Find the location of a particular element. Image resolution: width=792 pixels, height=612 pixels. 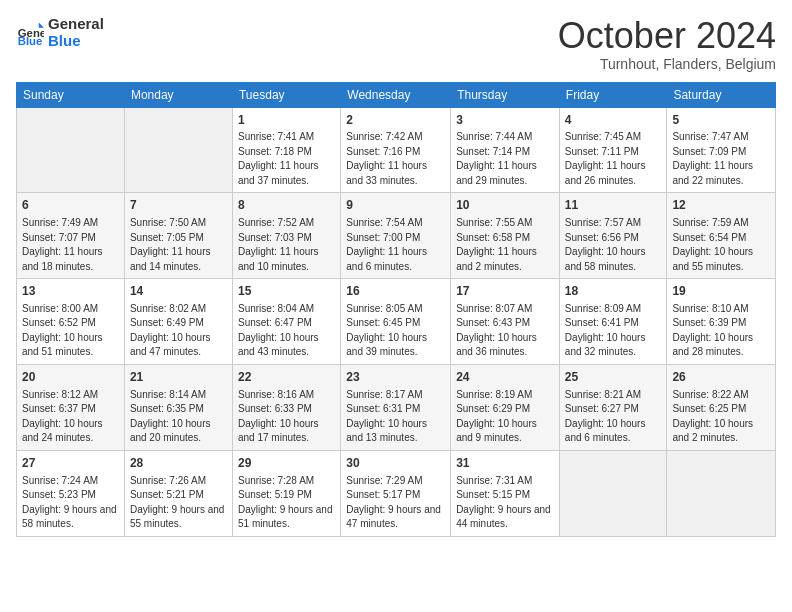

cell-content: Sunrise: 7:28 AMSunset: 5:19 PMDaylight:… is located at coordinates (286, 503).